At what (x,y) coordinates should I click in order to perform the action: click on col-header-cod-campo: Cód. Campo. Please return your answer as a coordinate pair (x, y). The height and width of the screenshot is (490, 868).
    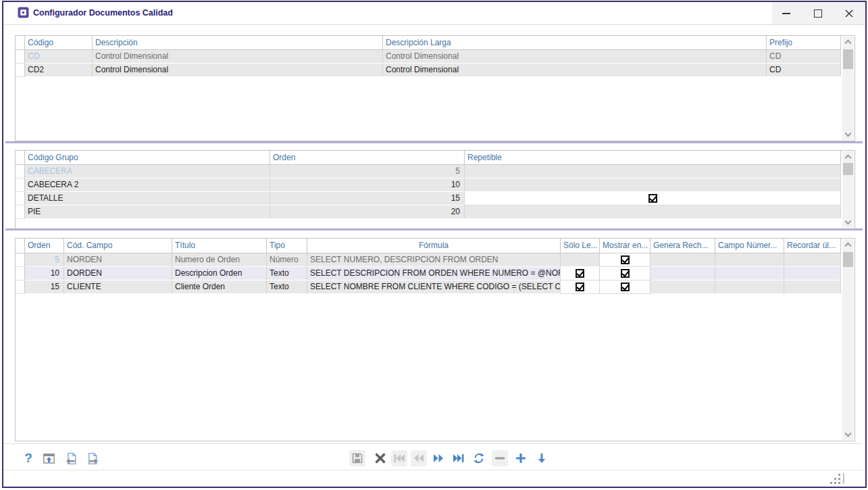
    Looking at the image, I should click on (118, 246).